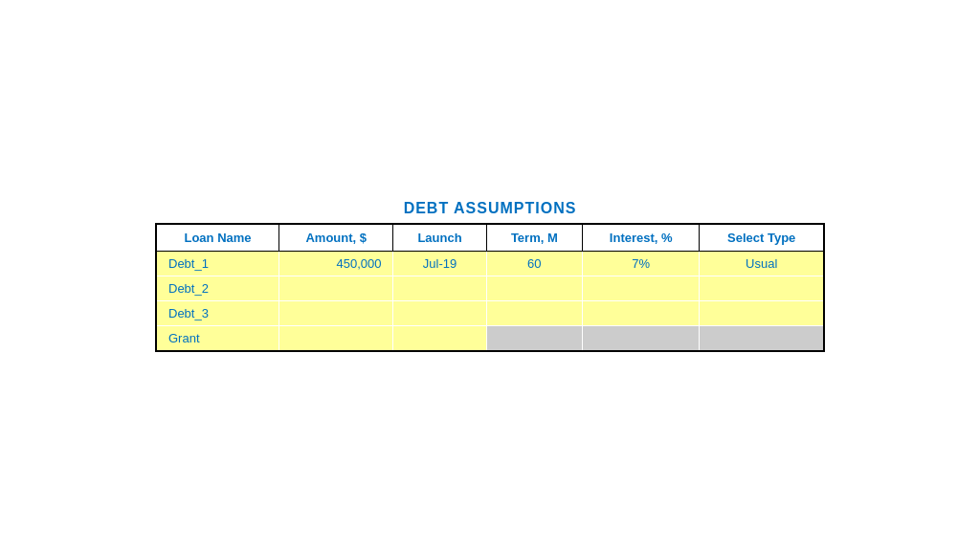 The image size is (980, 552). Describe the element at coordinates (218, 314) in the screenshot. I see `cell-loan-name: Debt_3` at that location.